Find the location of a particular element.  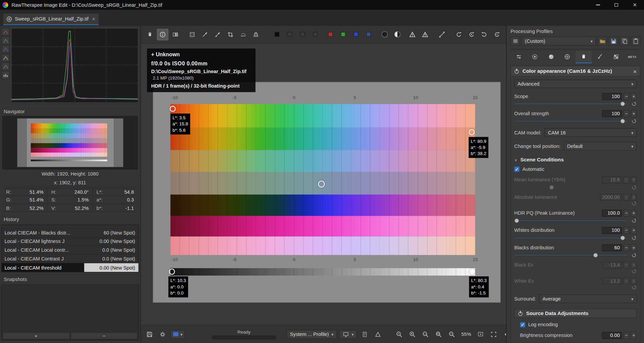

histogram-blue-toggle is located at coordinates (5, 49).